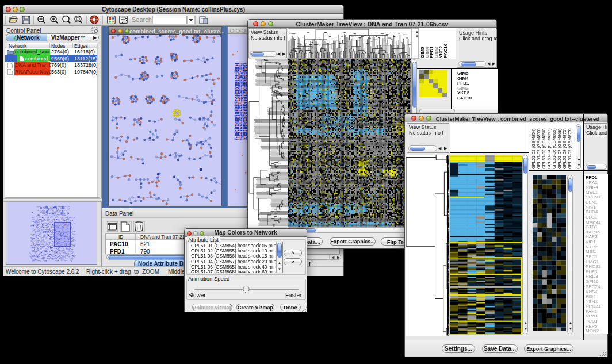  I want to click on svg-text: GPL51-03 (GSM856), so click(544, 148).